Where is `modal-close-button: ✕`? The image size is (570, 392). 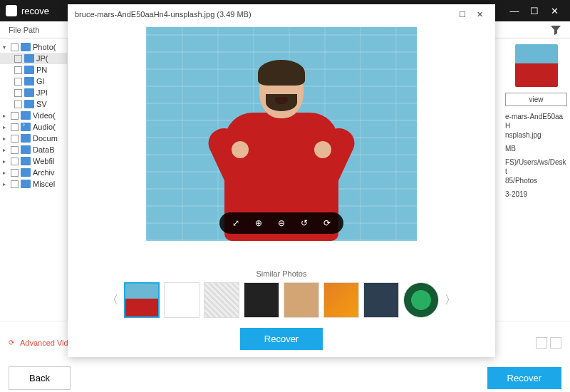 modal-close-button: ✕ is located at coordinates (480, 14).